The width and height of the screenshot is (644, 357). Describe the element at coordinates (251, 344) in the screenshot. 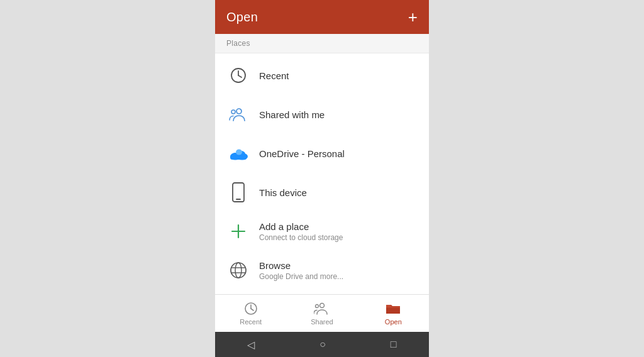

I see `back-button: ◁` at that location.